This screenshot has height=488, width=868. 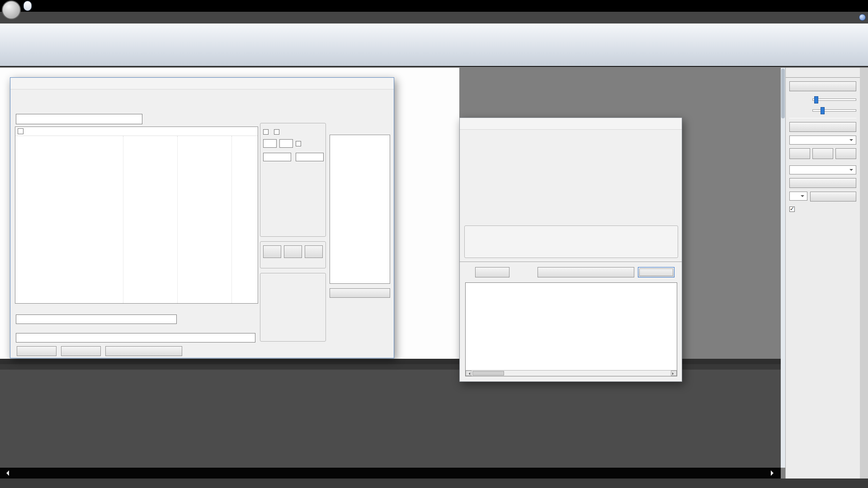 I want to click on sidebar, so click(x=823, y=273).